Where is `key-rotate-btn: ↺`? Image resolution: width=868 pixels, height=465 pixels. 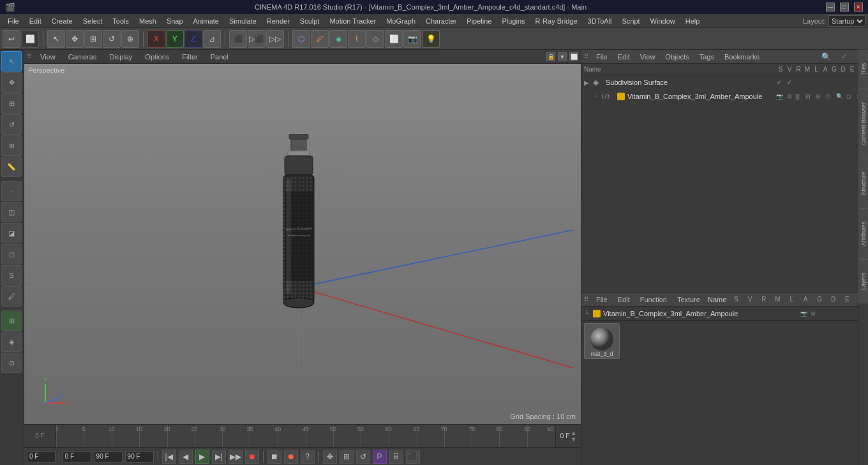
key-rotate-btn: ↺ is located at coordinates (363, 457).